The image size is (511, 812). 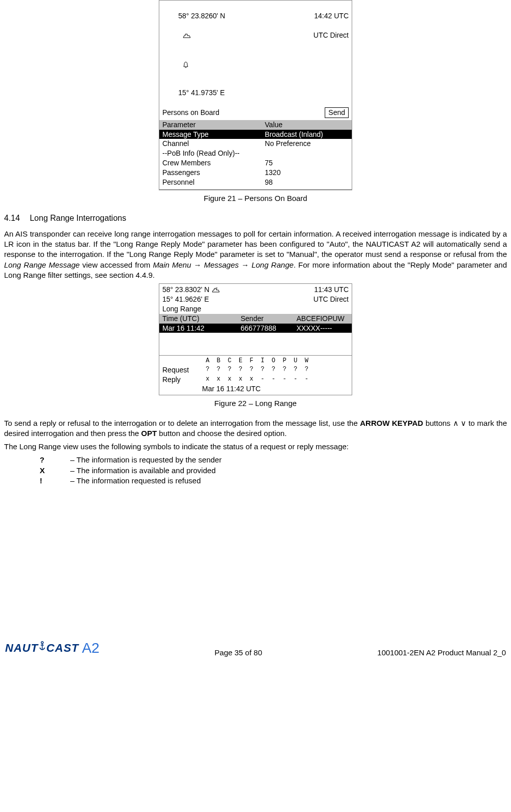 I want to click on cell-value: 75, so click(x=306, y=163).